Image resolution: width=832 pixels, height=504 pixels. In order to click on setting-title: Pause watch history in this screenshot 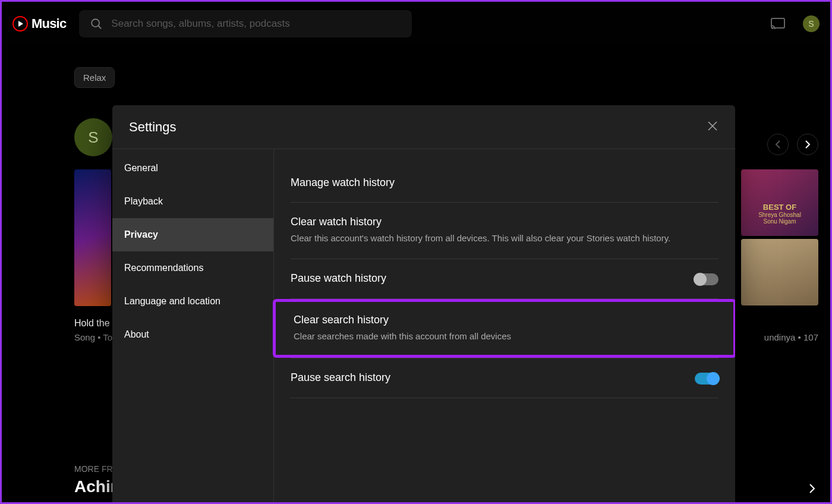, I will do `click(487, 278)`.